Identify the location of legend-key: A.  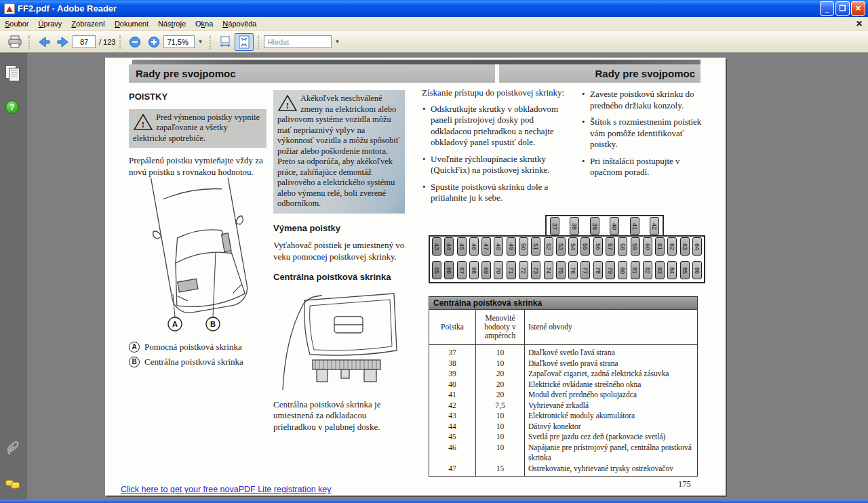
(134, 347).